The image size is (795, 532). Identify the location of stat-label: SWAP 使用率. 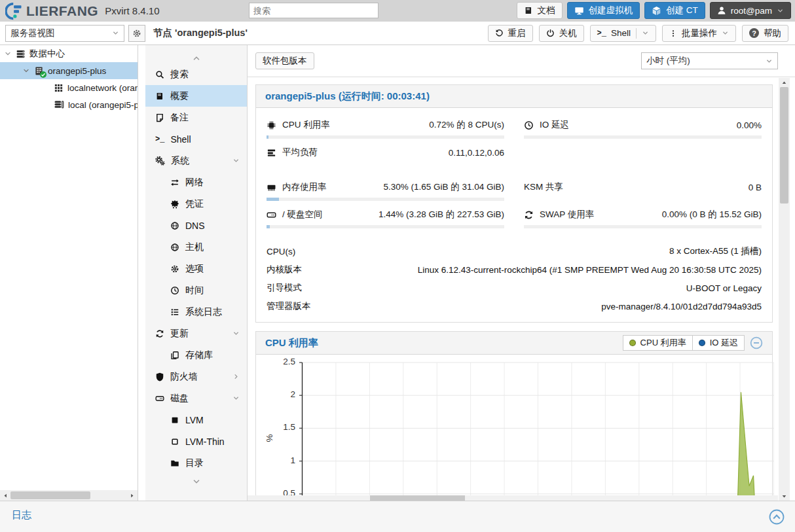
(567, 215).